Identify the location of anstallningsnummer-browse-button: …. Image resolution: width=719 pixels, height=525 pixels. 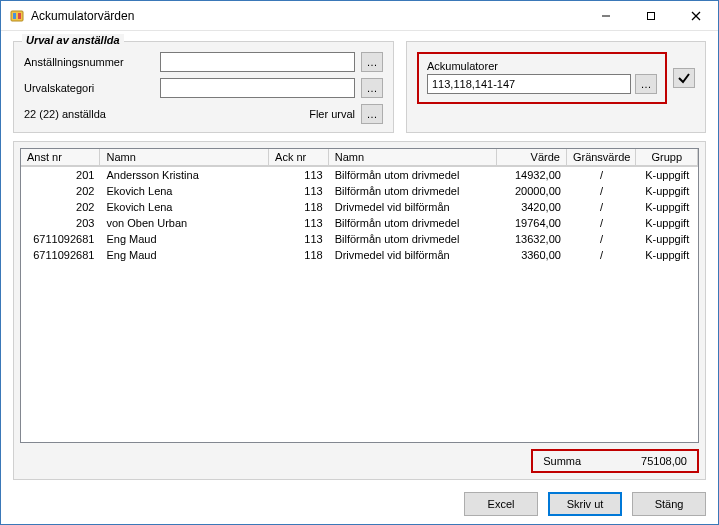
(372, 62).